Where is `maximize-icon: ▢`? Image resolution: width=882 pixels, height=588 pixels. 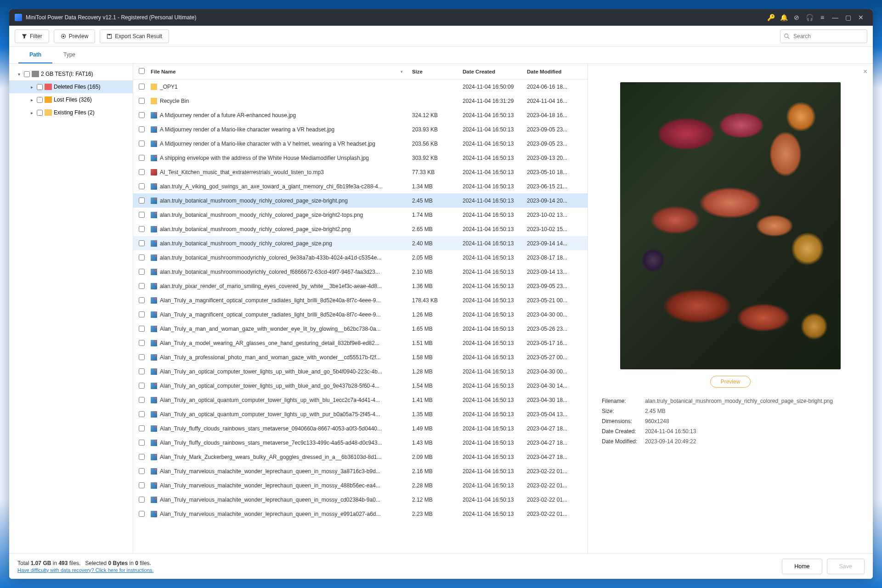
maximize-icon: ▢ is located at coordinates (848, 17).